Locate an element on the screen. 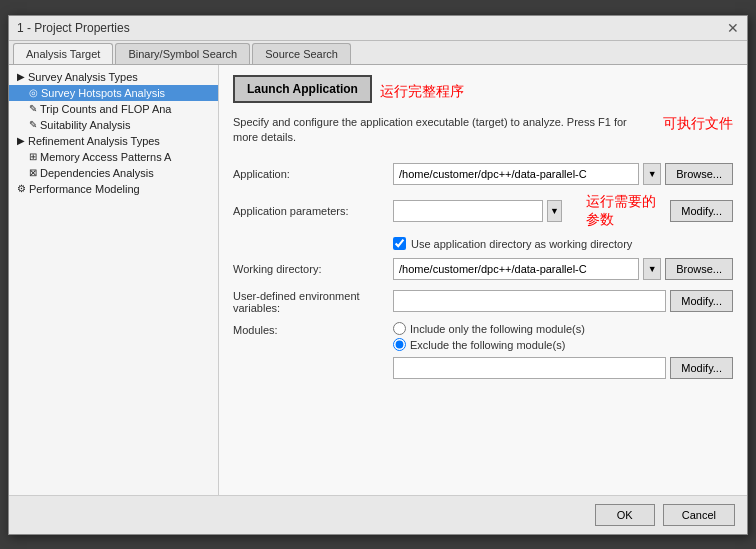 The height and width of the screenshot is (549, 756). app-params-modify-button: Modify... is located at coordinates (702, 211).